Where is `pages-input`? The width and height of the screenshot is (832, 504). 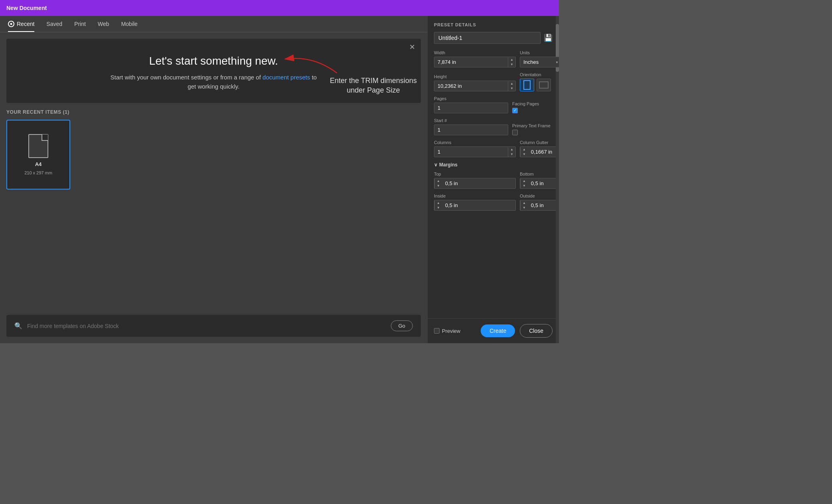 pages-input is located at coordinates (471, 108).